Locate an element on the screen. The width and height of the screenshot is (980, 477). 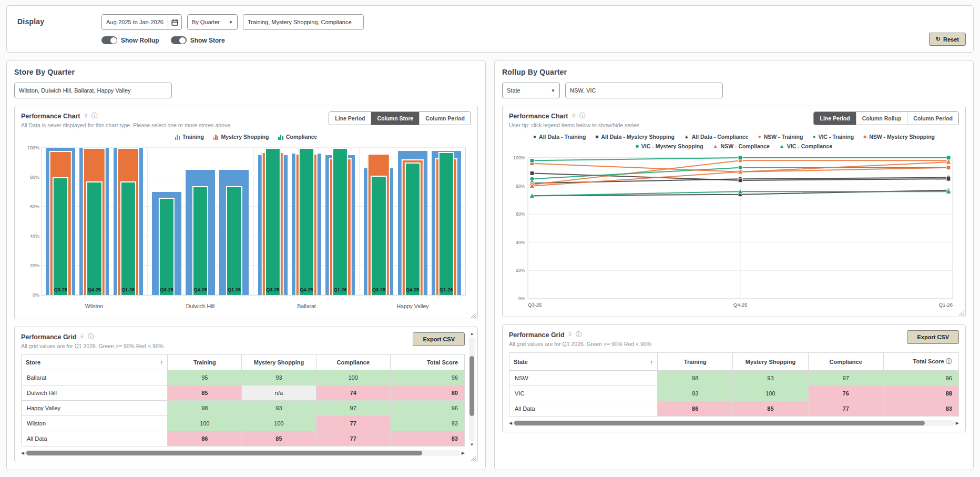
score-cell: 86 is located at coordinates (695, 409).